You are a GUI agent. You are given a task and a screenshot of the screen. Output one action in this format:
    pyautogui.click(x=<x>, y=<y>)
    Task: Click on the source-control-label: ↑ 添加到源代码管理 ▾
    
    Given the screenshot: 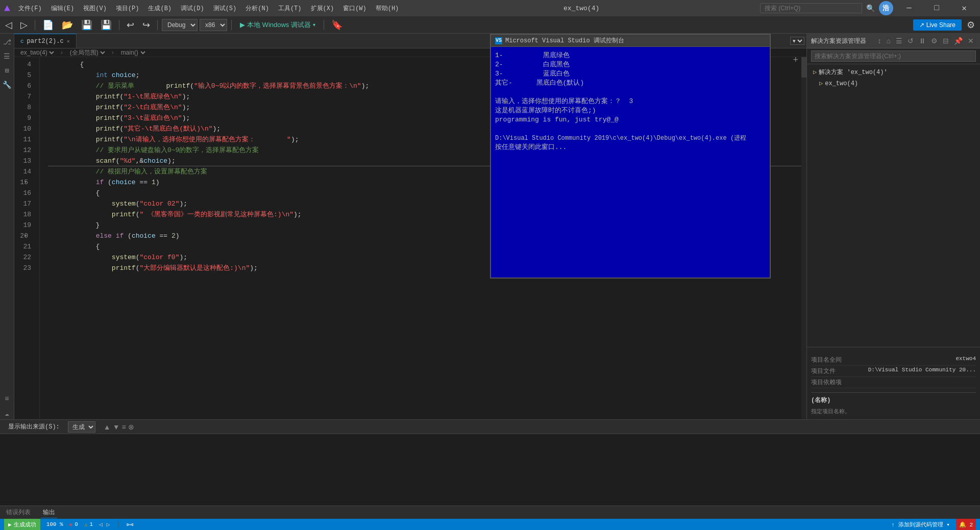 What is the action you would take?
    pyautogui.click(x=920, y=524)
    